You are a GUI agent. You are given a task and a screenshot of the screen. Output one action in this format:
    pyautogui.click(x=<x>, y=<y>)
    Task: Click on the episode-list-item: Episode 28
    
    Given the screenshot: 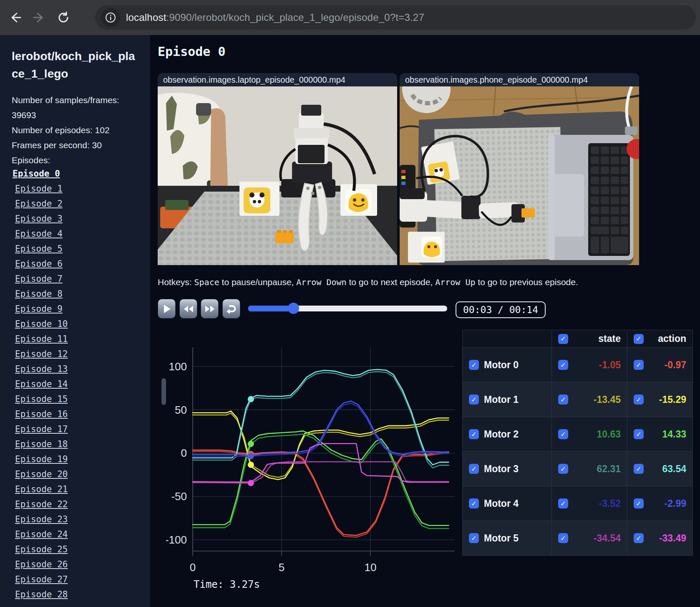 What is the action you would take?
    pyautogui.click(x=76, y=597)
    